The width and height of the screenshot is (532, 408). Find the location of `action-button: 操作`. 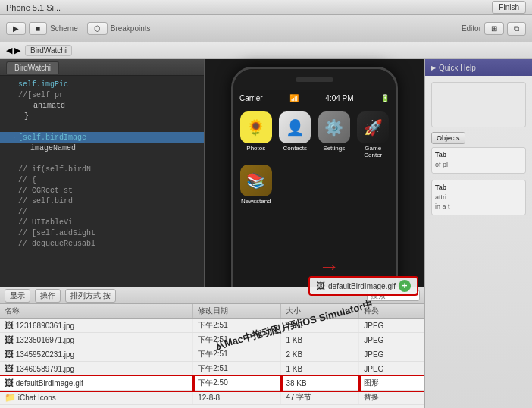

action-button: 操作 is located at coordinates (48, 296).